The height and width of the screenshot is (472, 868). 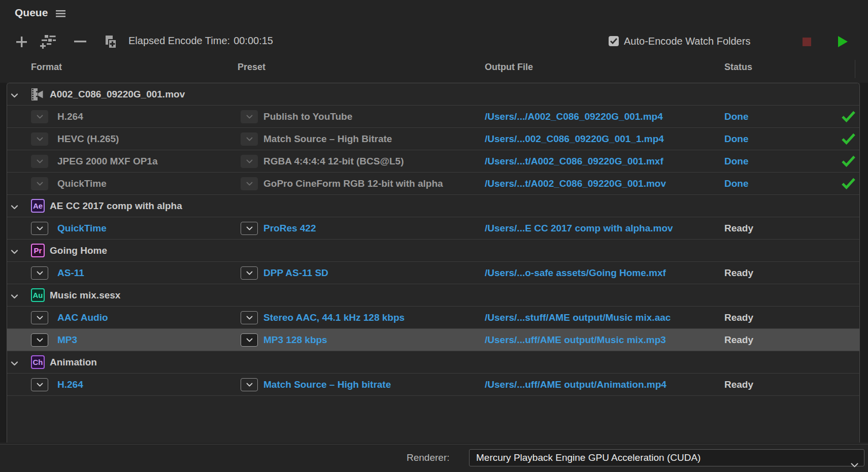 I want to click on format-value: AS-11, so click(x=71, y=273).